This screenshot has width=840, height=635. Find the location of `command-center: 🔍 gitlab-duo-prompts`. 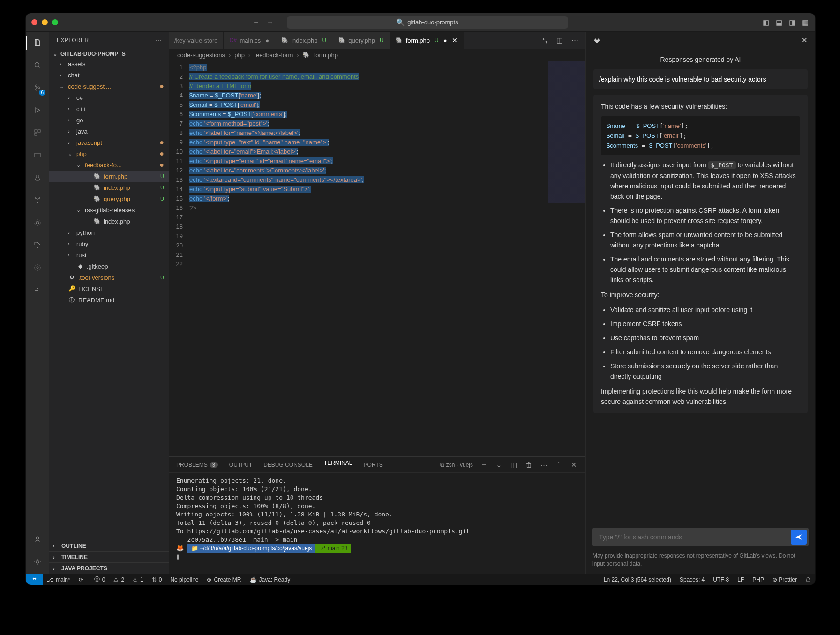

command-center: 🔍 gitlab-duo-prompts is located at coordinates (428, 22).